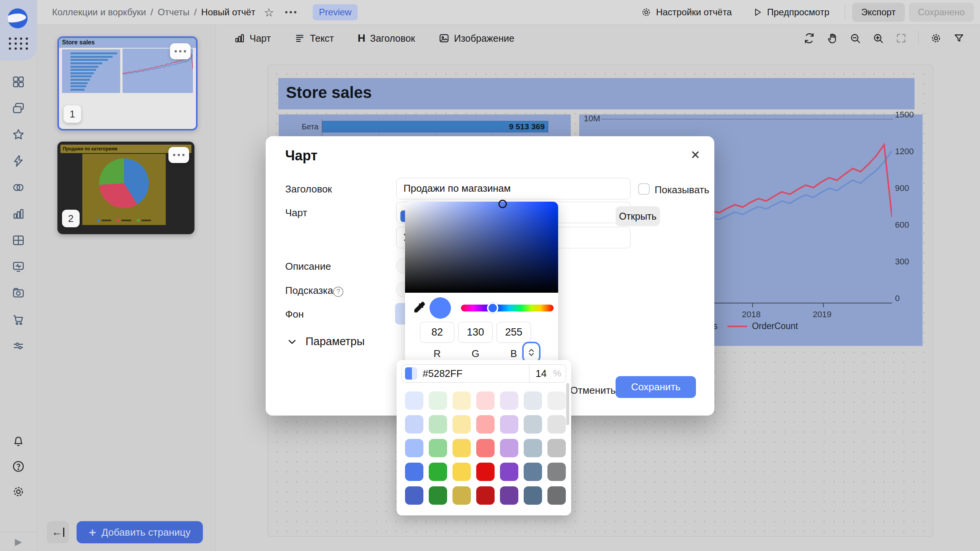  What do you see at coordinates (547, 373) in the screenshot?
I see `alpha-field: 14 %` at bounding box center [547, 373].